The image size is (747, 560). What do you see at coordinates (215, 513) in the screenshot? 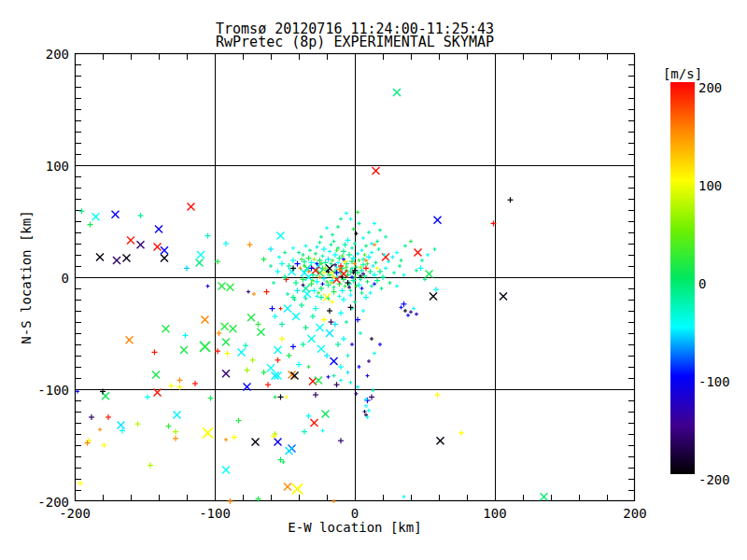
I see `x-tick-label: -100` at bounding box center [215, 513].